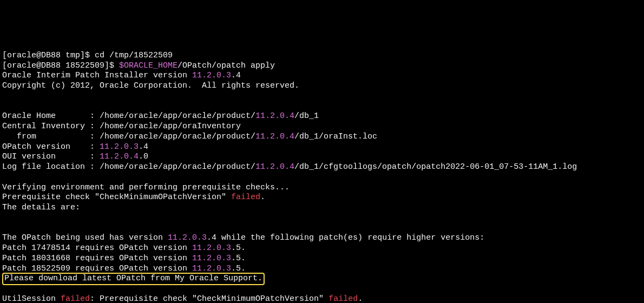 This screenshot has width=644, height=303. Describe the element at coordinates (51, 147) in the screenshot. I see `label: OPatch version :` at that location.